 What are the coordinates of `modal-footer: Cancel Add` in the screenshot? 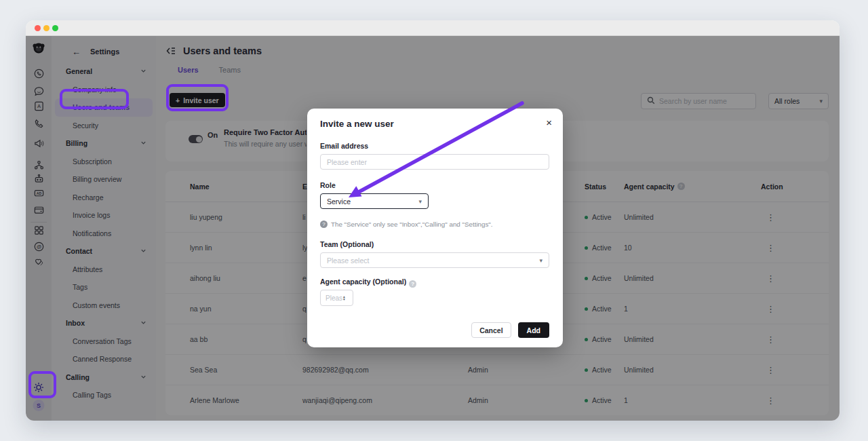 It's located at (510, 330).